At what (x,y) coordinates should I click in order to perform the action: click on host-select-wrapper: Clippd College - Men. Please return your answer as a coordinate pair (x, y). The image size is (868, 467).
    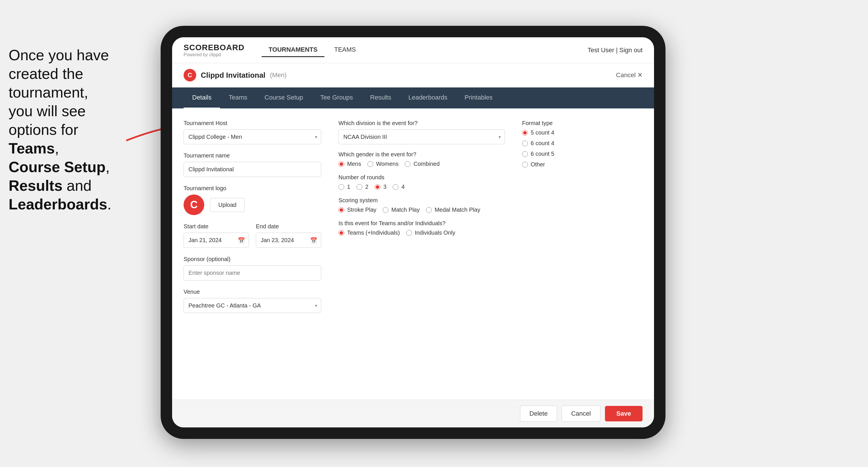
    Looking at the image, I should click on (252, 137).